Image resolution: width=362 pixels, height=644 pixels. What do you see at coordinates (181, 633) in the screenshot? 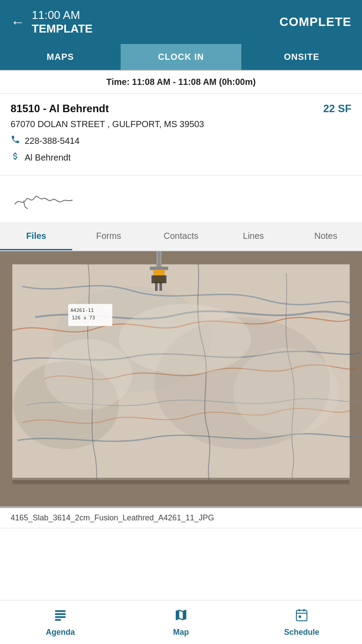
I see `nav-map-label: Map` at bounding box center [181, 633].